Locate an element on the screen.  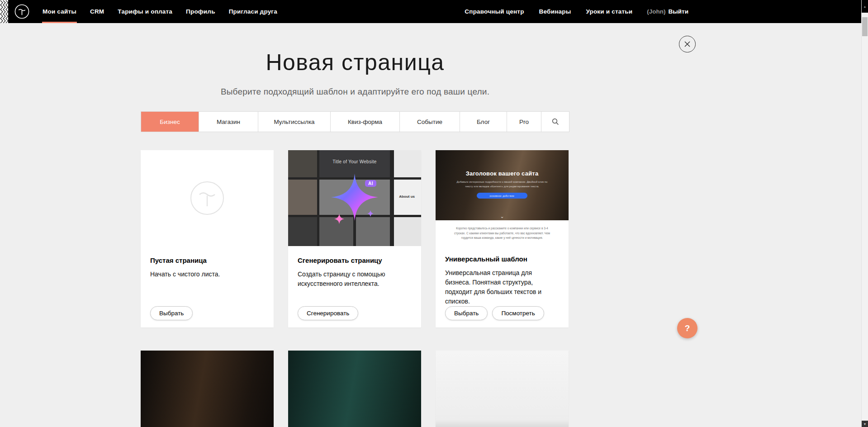
secondary-menu: Справочный центр Вебинары Уроки и статьи… is located at coordinates (569, 12).